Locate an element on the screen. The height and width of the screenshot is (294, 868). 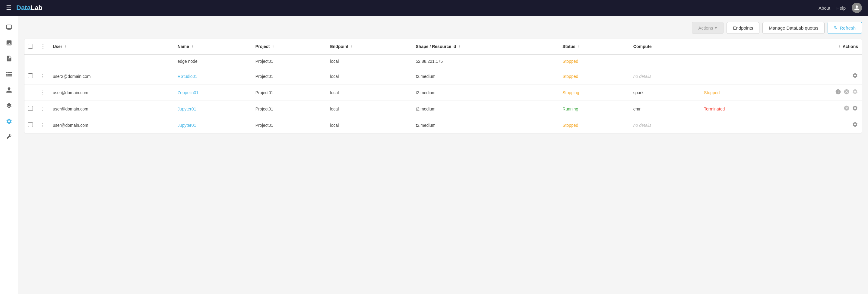
row4-close-icon is located at coordinates (846, 109).